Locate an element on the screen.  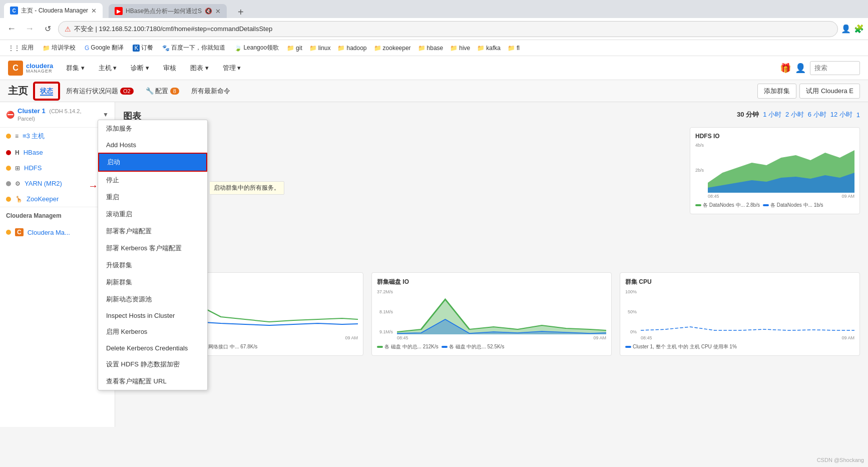
dropdown-item-deploy-client: 部署客户端配置 is located at coordinates (153, 231).